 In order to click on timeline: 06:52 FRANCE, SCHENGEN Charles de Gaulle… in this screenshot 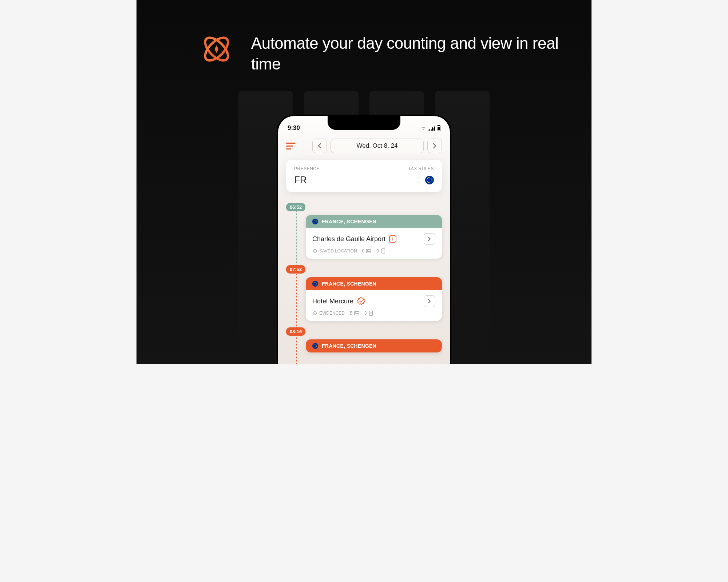, I will do `click(364, 278)`.